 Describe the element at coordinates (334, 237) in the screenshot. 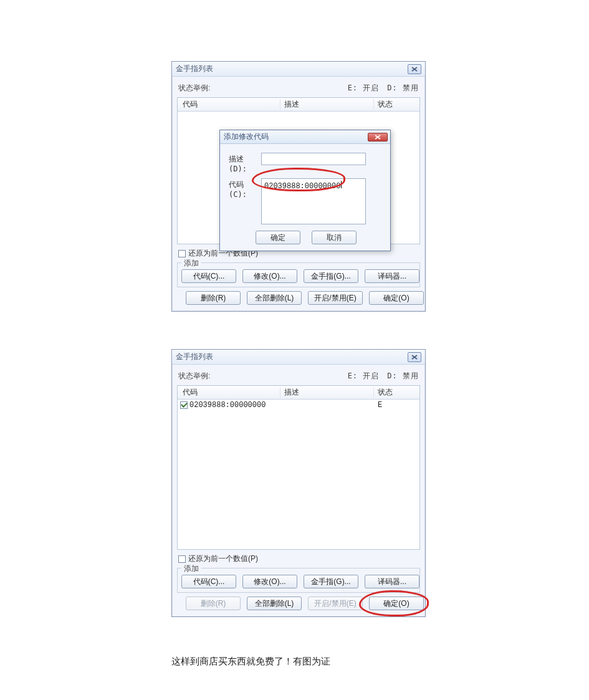

I see `dialog-cancel-button: 取消` at that location.